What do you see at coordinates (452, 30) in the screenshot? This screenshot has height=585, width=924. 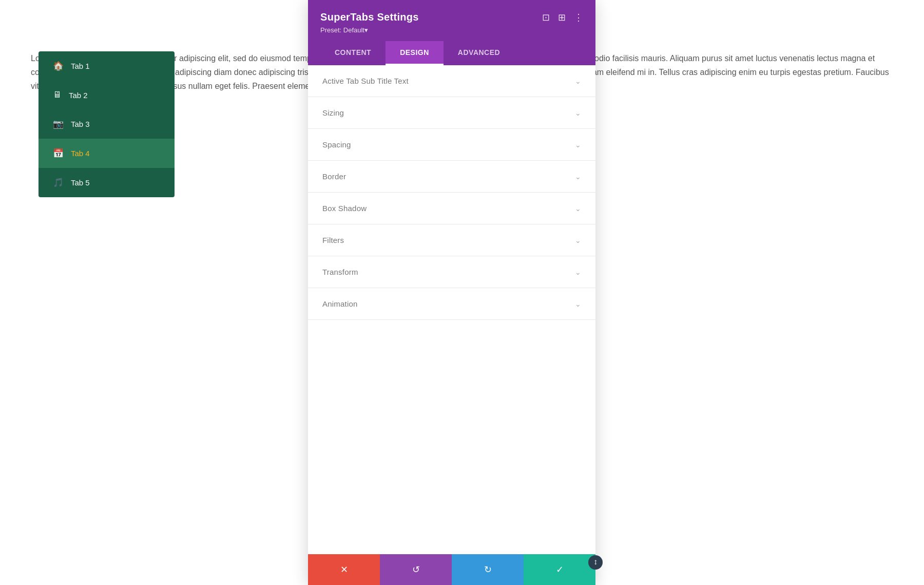 I see `panel-preset: Preset: Default▾` at bounding box center [452, 30].